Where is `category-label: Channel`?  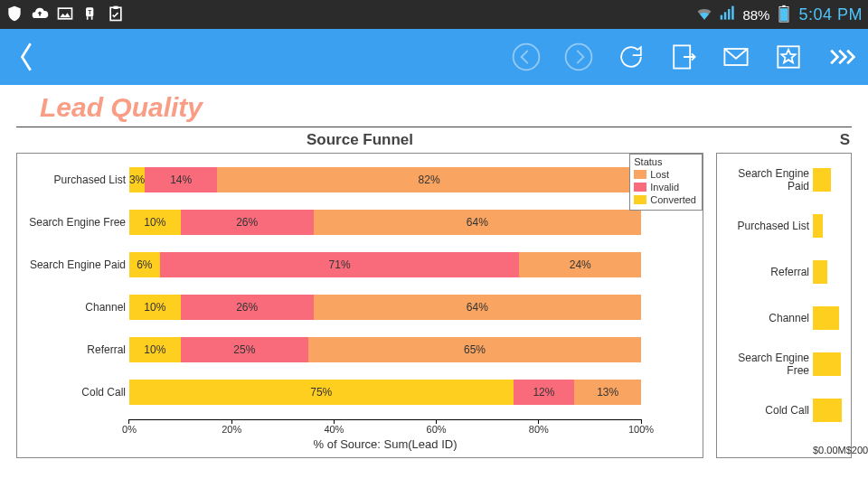 category-label: Channel is located at coordinates (75, 307).